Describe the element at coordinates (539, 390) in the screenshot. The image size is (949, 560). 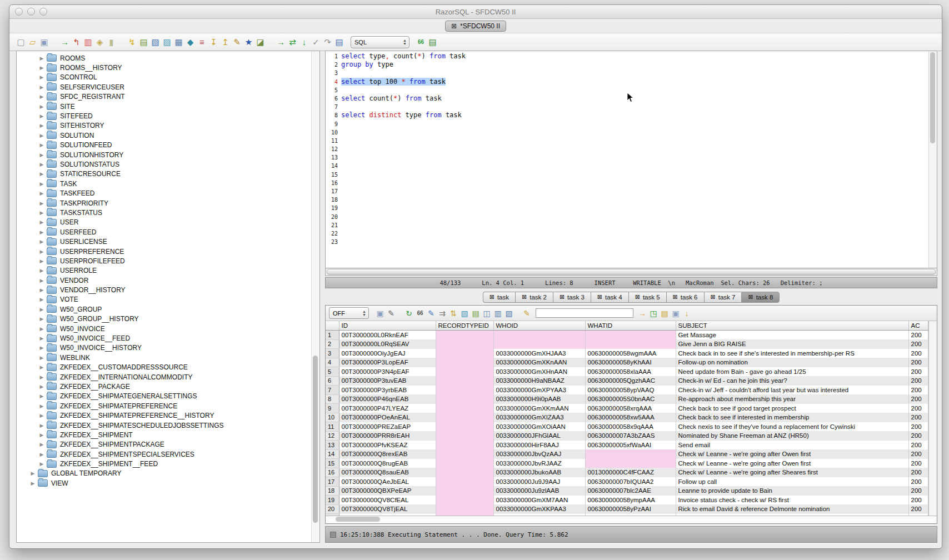
I see `table-cell: 0033000000GmXPYAA3` at that location.